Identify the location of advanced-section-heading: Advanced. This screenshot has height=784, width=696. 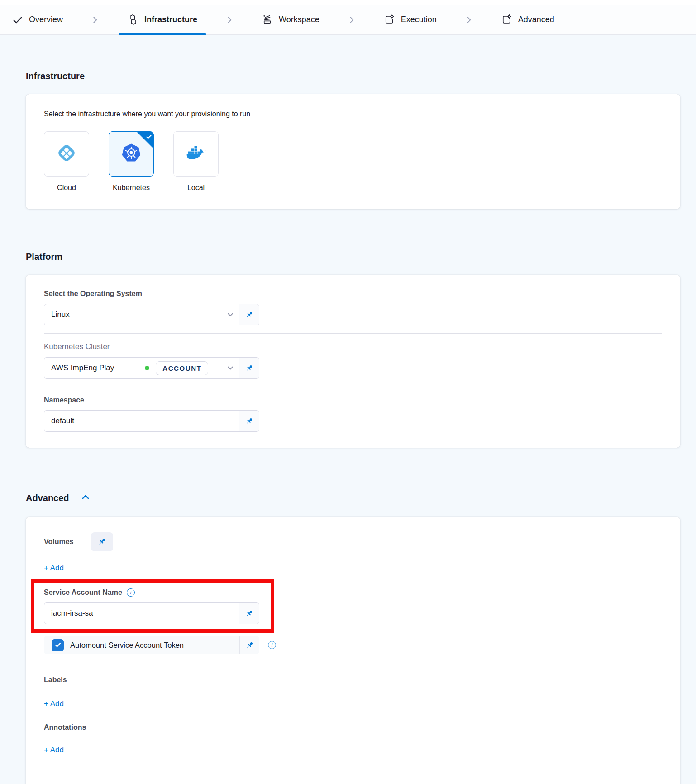
(48, 498).